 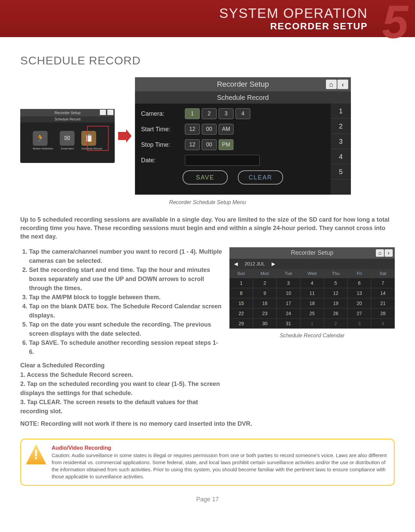 I want to click on caption-2: Schedule Record Calendar, so click(x=312, y=336).